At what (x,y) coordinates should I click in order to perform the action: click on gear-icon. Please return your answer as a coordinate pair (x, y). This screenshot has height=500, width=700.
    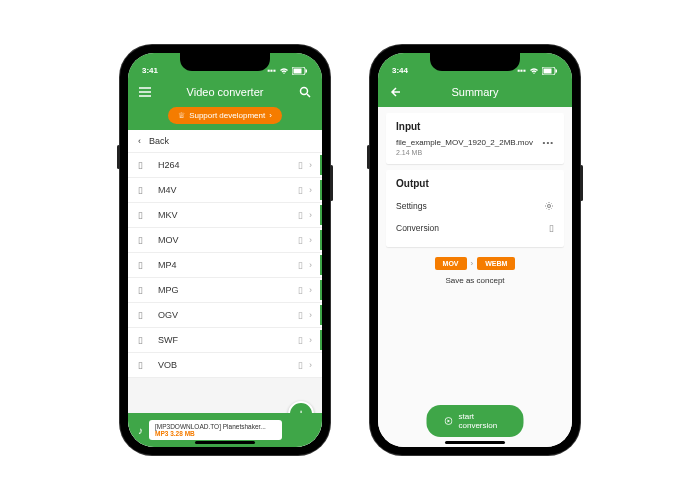
    Looking at the image, I should click on (549, 206).